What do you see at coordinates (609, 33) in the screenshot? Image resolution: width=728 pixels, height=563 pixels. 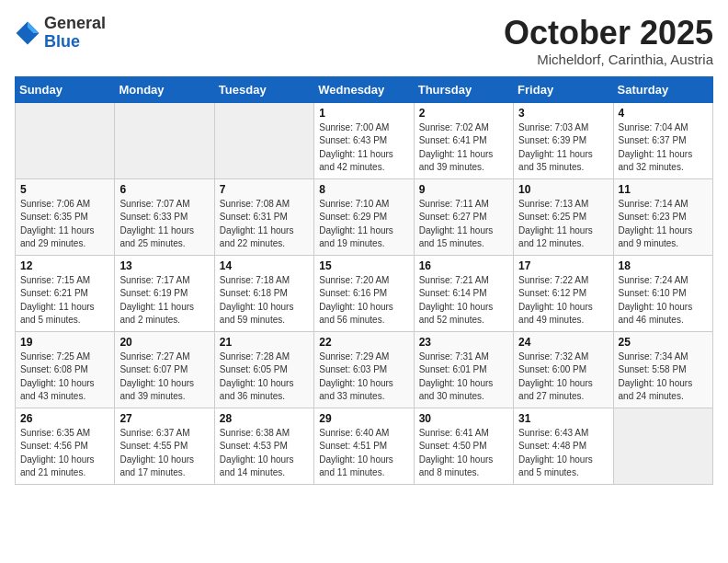 I see `month-title: October 2025` at bounding box center [609, 33].